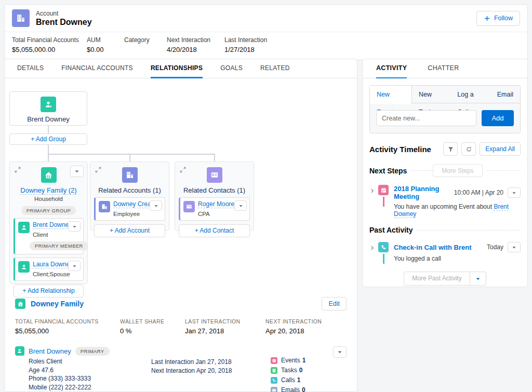 This screenshot has height=392, width=532. Describe the element at coordinates (90, 361) in the screenshot. I see `member-roles: Roles Client` at that location.